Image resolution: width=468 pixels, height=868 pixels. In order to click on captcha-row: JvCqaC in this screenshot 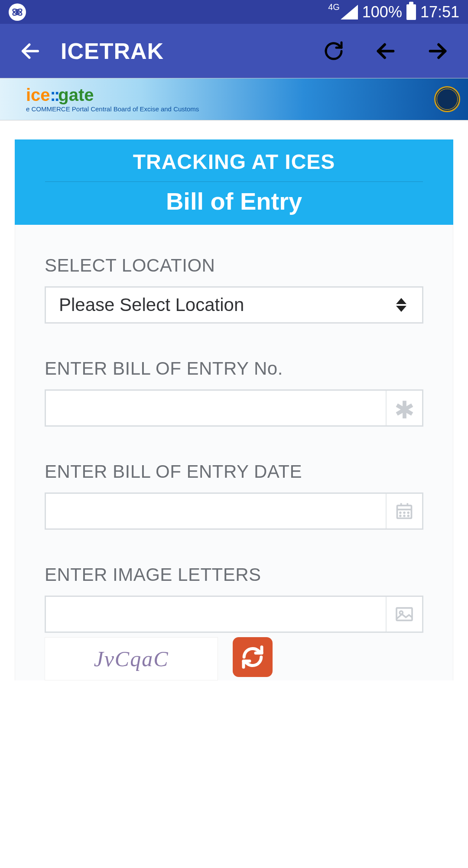, I will do `click(234, 659)`.